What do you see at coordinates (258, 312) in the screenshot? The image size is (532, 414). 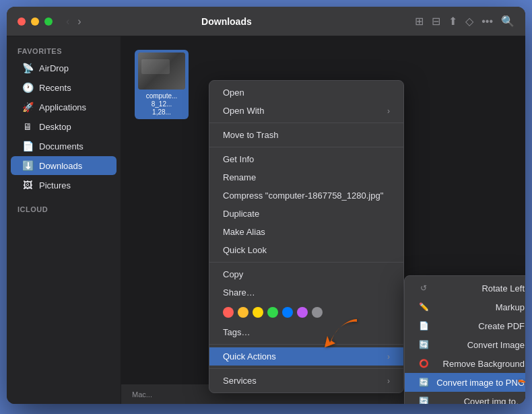 I see `tag-gold` at bounding box center [258, 312].